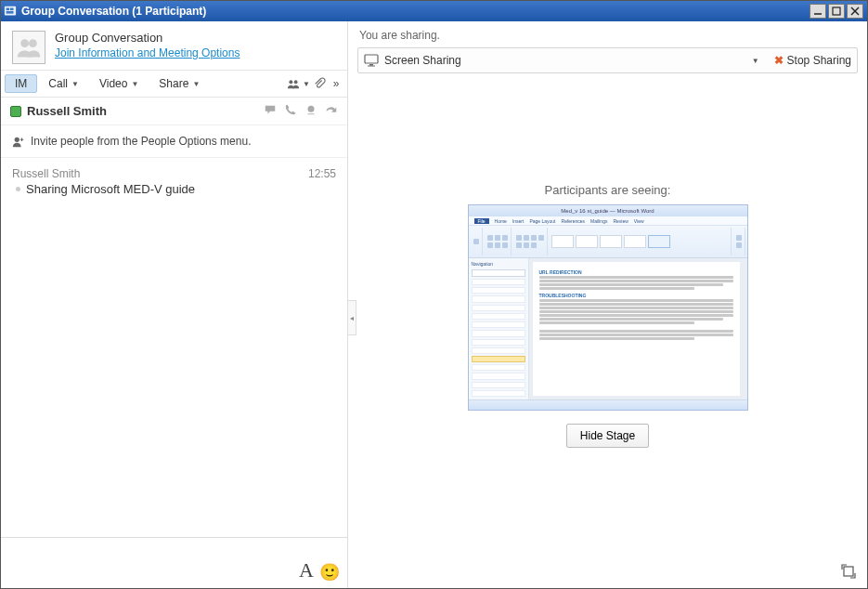  I want to click on preview-body: Navigation URL REDIRECTION TROUBLES, so click(608, 329).